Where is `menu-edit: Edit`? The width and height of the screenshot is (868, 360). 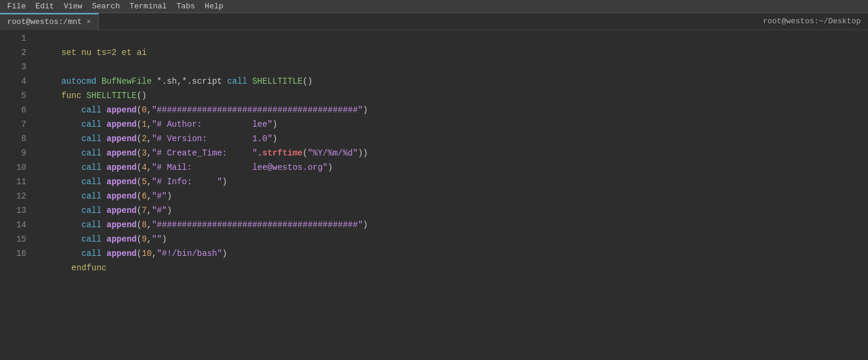 menu-edit: Edit is located at coordinates (44, 6).